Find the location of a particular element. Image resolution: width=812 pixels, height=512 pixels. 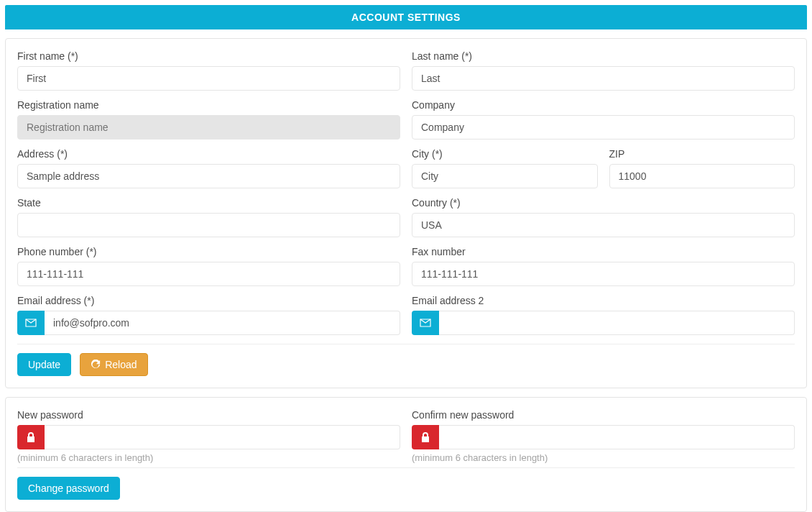

email-label: Email address (*) is located at coordinates (208, 301).